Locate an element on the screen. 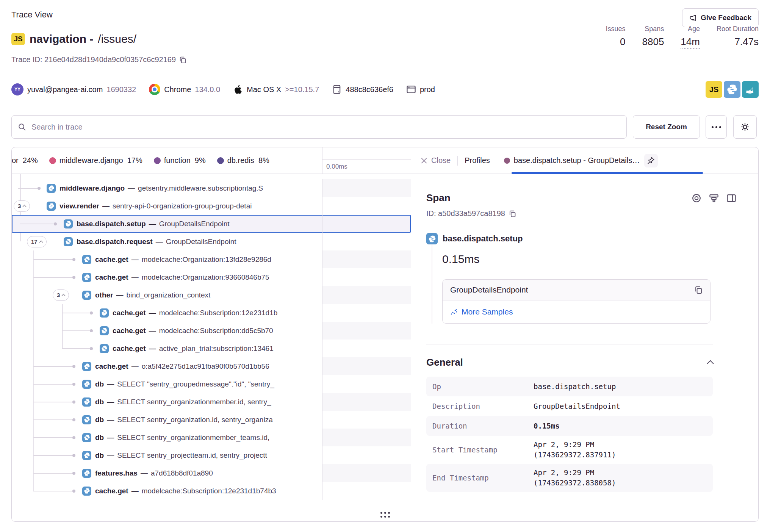 This screenshot has width=770, height=532. span-row-cache-get: cache.get—modelcache:Subscription:dd5c5b… is located at coordinates (211, 330).